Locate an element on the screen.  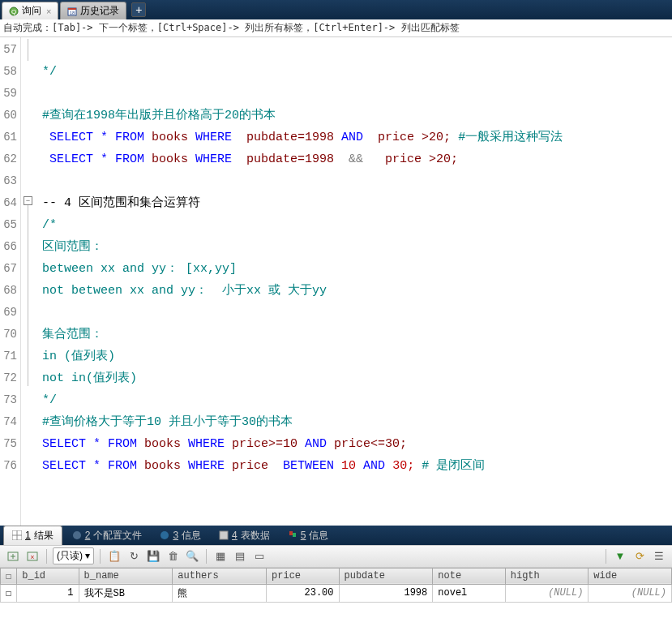
grid-header-row: ☐ b_id b_name authers price pubdate note… is located at coordinates (336, 576).